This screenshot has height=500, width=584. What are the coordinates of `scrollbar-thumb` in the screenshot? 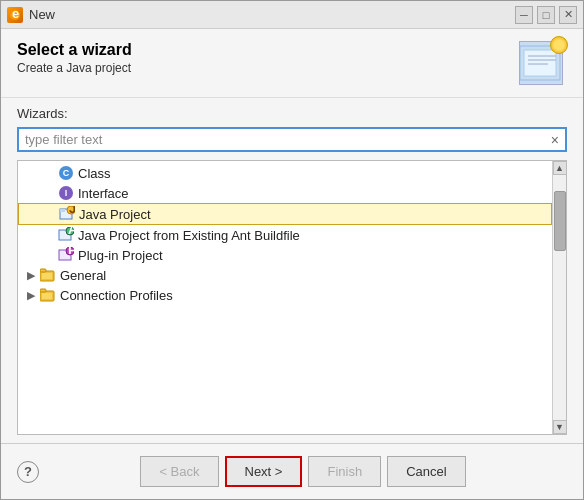 It's located at (560, 221).